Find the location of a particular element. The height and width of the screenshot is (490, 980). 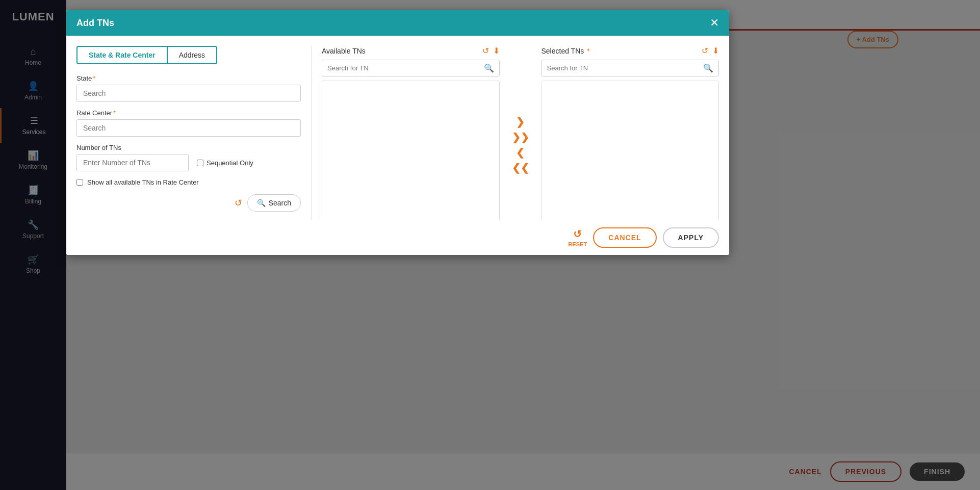

sequential-only-label: Sequential Only is located at coordinates (225, 163).